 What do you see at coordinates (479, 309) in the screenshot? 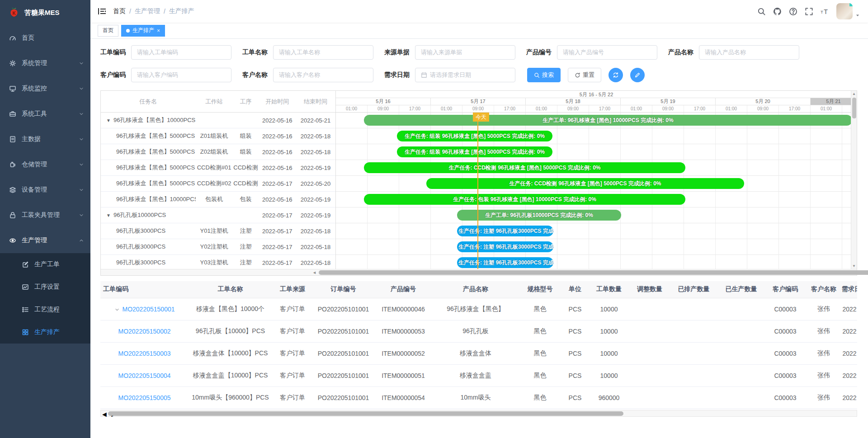
I see `table-row: MO202205150001移液盒【黑色】10000个客户订单PO2022051…` at bounding box center [479, 309].